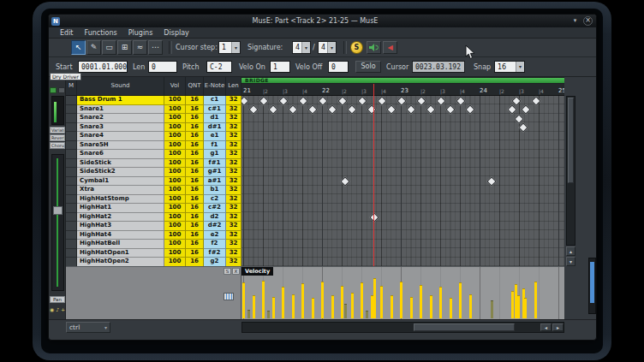  Describe the element at coordinates (558, 327) in the screenshot. I see `scroll-right-button: ▸` at that location.